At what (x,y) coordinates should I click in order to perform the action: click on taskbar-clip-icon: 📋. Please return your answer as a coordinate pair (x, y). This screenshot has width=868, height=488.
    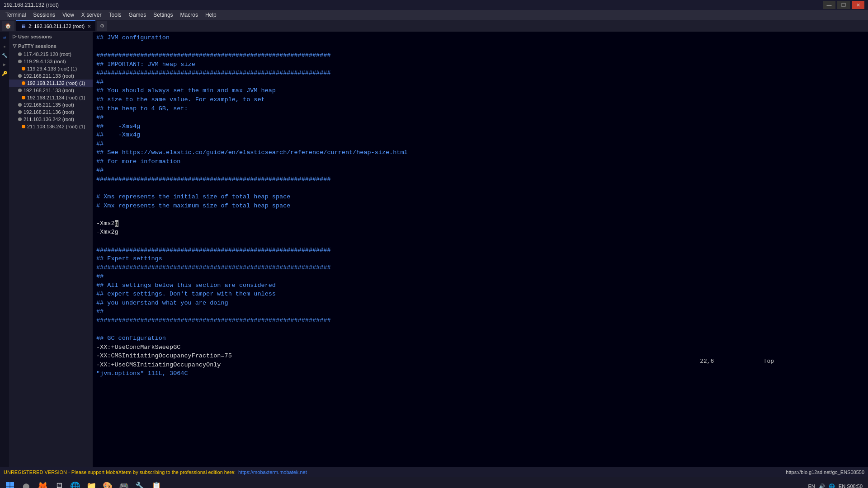
    Looking at the image, I should click on (156, 483).